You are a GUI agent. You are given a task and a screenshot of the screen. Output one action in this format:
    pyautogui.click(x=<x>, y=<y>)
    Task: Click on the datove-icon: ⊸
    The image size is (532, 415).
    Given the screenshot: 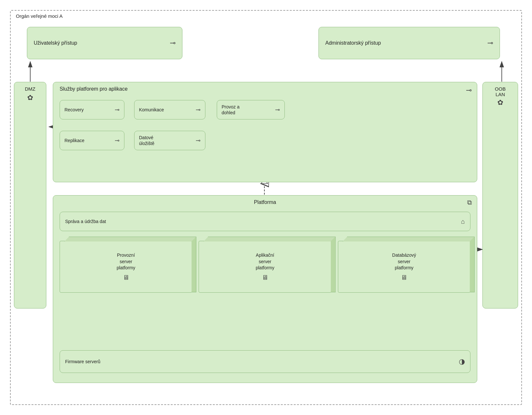 What is the action you would take?
    pyautogui.click(x=198, y=140)
    